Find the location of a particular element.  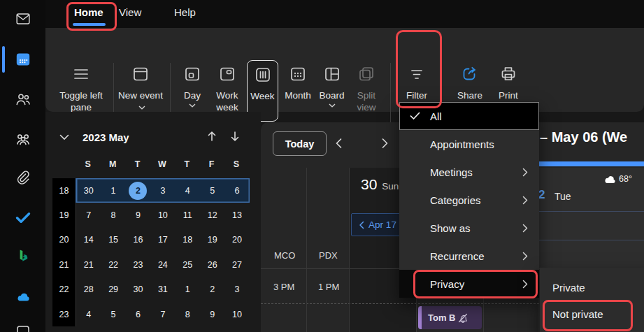

calendar-icon is located at coordinates (23, 59).